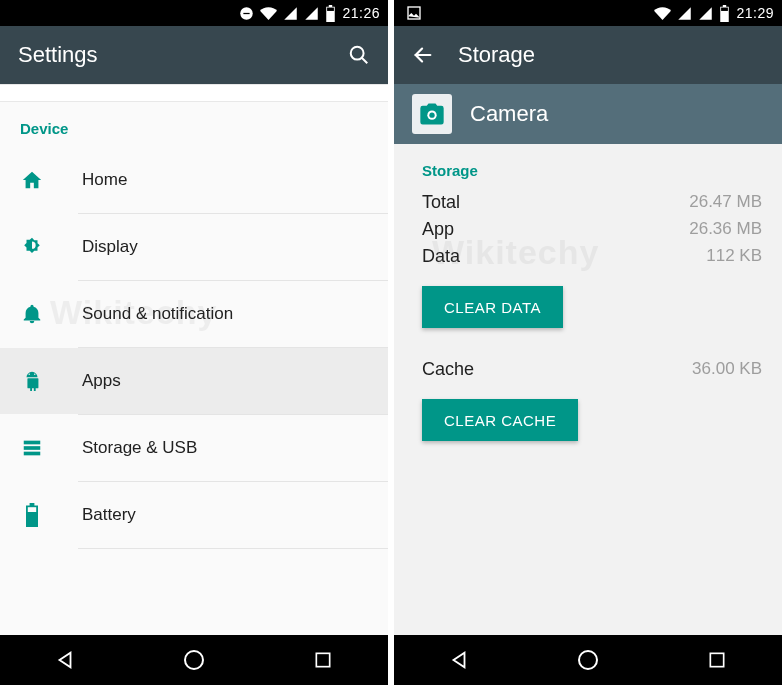 The height and width of the screenshot is (685, 782). What do you see at coordinates (140, 448) in the screenshot?
I see `item-label: Storage & USB` at bounding box center [140, 448].